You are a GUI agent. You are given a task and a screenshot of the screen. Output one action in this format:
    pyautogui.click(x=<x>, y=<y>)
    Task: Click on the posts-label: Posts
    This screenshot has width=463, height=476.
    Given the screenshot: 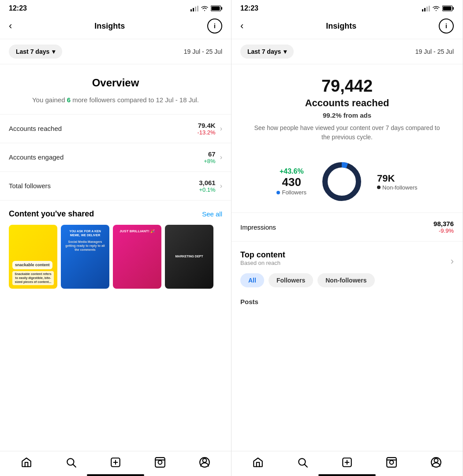 What is the action you would take?
    pyautogui.click(x=347, y=301)
    